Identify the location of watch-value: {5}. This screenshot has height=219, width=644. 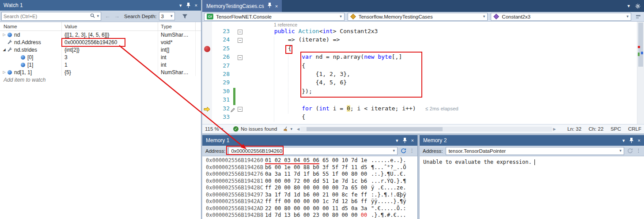
(110, 72).